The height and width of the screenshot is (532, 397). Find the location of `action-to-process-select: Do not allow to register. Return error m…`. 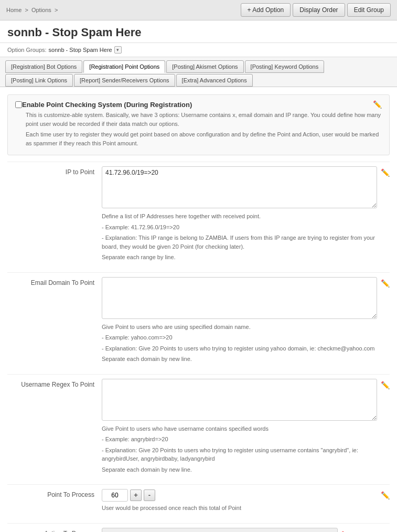

action-to-process-select: Do not allow to register. Return error m… is located at coordinates (220, 530).